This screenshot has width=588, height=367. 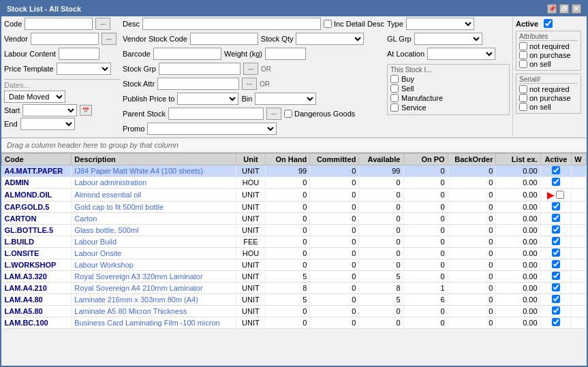 What do you see at coordinates (394, 79) in the screenshot?
I see `buy-checkbox` at bounding box center [394, 79].